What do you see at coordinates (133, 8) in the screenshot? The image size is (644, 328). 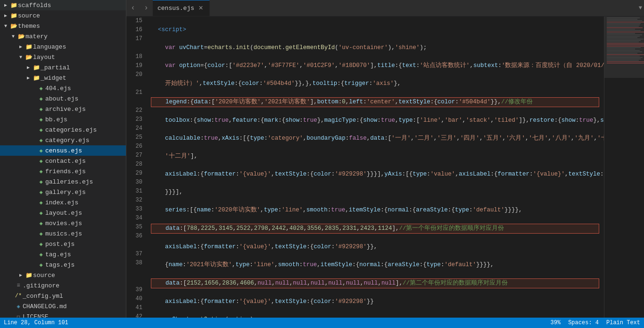 I see `tab-nav-left: ‹` at bounding box center [133, 8].